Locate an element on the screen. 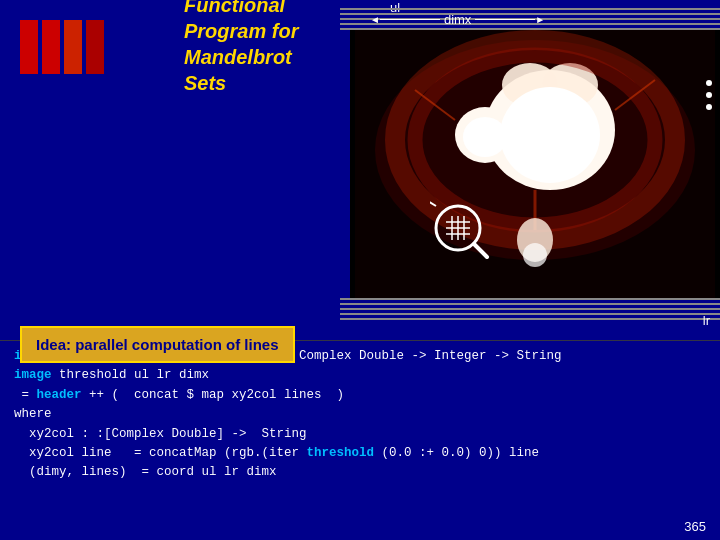  code-line-6: xy2col line = concatMap (rgb.(iter thres… is located at coordinates (360, 454).